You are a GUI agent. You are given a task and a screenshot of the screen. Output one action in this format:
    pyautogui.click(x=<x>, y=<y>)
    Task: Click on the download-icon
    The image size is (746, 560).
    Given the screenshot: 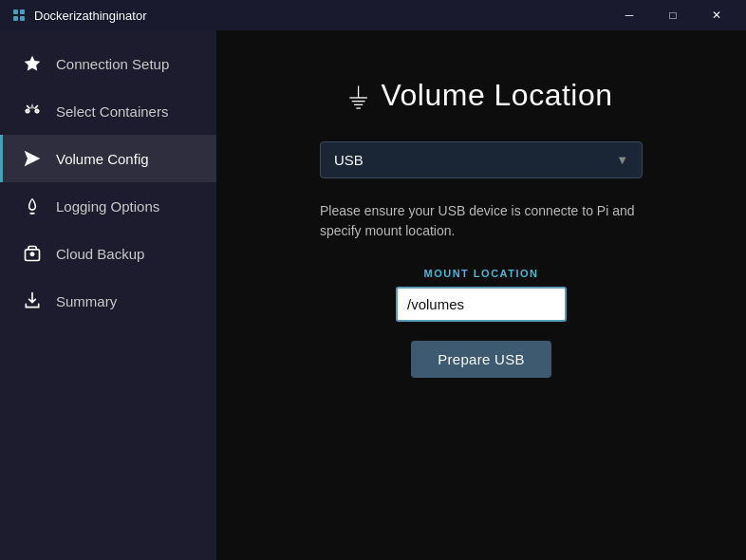 What is the action you would take?
    pyautogui.click(x=32, y=301)
    